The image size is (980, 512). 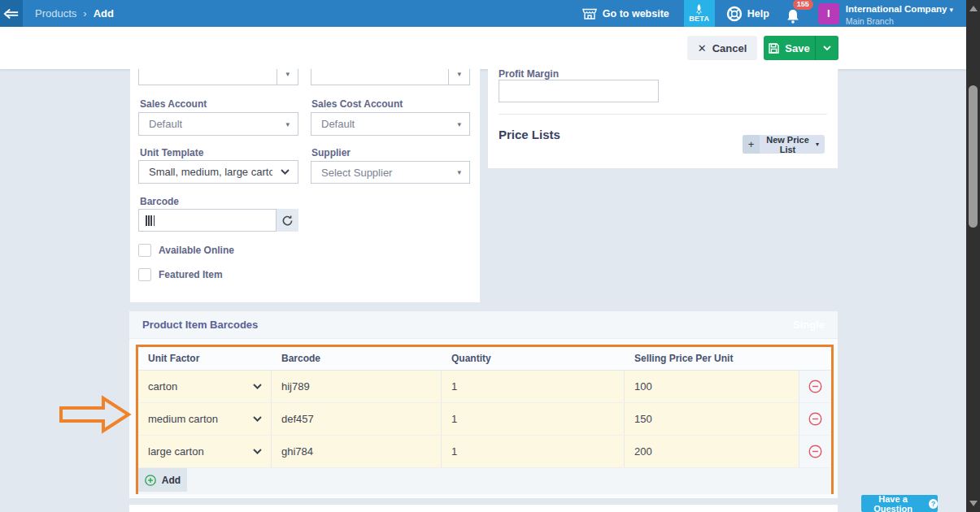 What do you see at coordinates (356, 419) in the screenshot?
I see `barcode-cell-input: def457` at bounding box center [356, 419].